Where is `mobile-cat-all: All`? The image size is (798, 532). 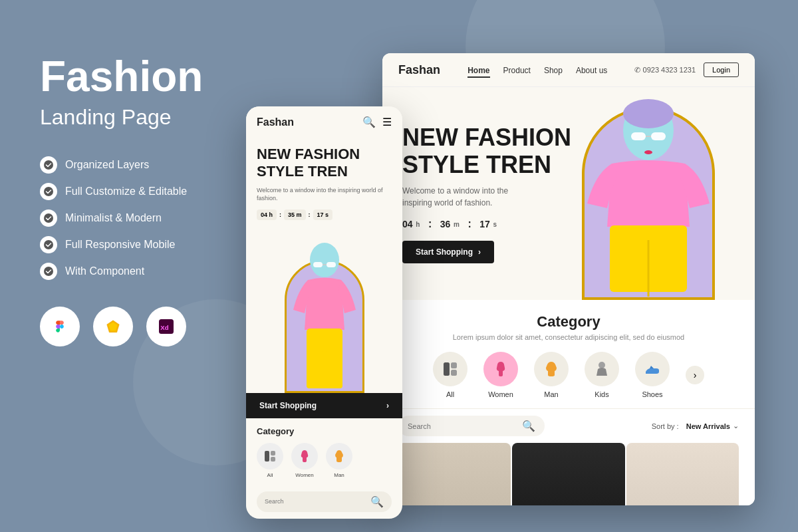
mobile-cat-all: All is located at coordinates (270, 460).